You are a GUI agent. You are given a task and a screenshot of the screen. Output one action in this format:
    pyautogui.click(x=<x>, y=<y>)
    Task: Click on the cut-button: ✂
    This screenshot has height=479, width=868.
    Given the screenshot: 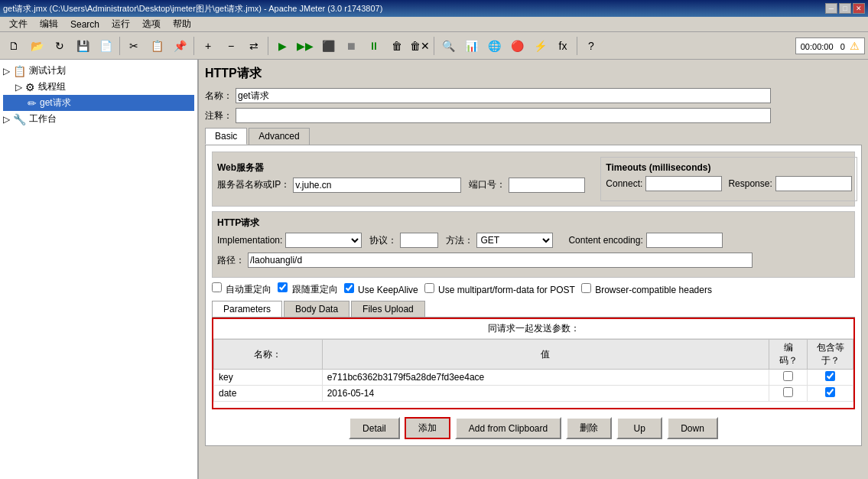 What is the action you would take?
    pyautogui.click(x=134, y=46)
    